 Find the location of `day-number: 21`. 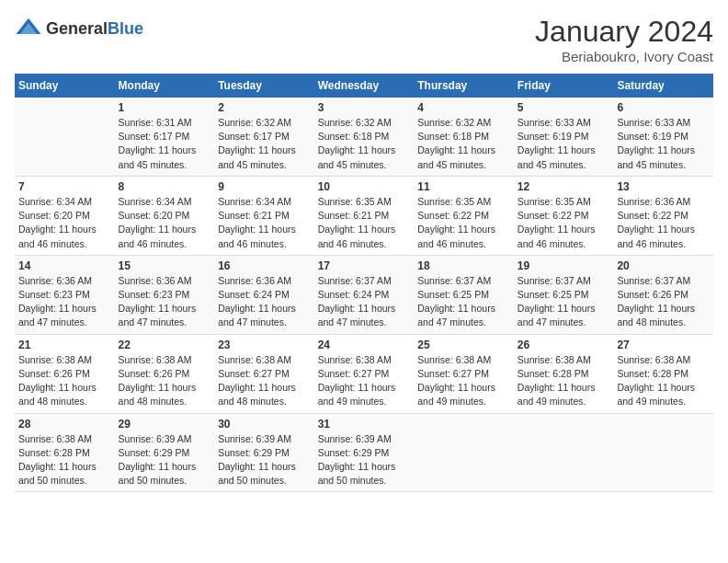

day-number: 21 is located at coordinates (64, 345).